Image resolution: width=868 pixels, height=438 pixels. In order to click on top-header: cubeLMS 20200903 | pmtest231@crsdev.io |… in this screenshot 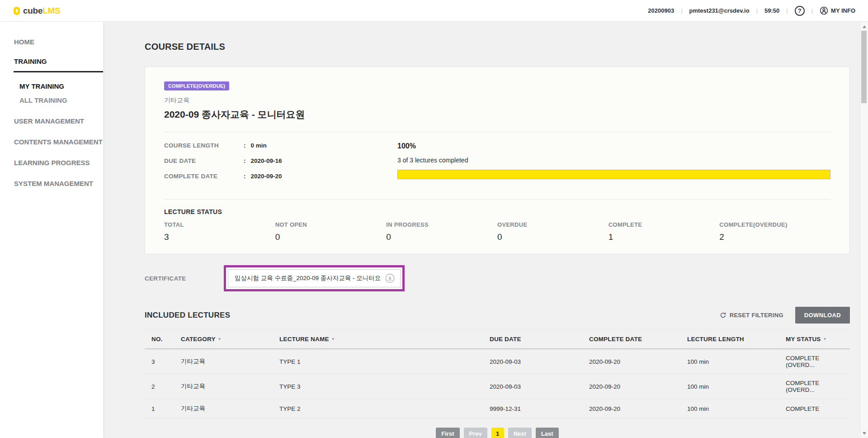, I will do `click(434, 11)`.